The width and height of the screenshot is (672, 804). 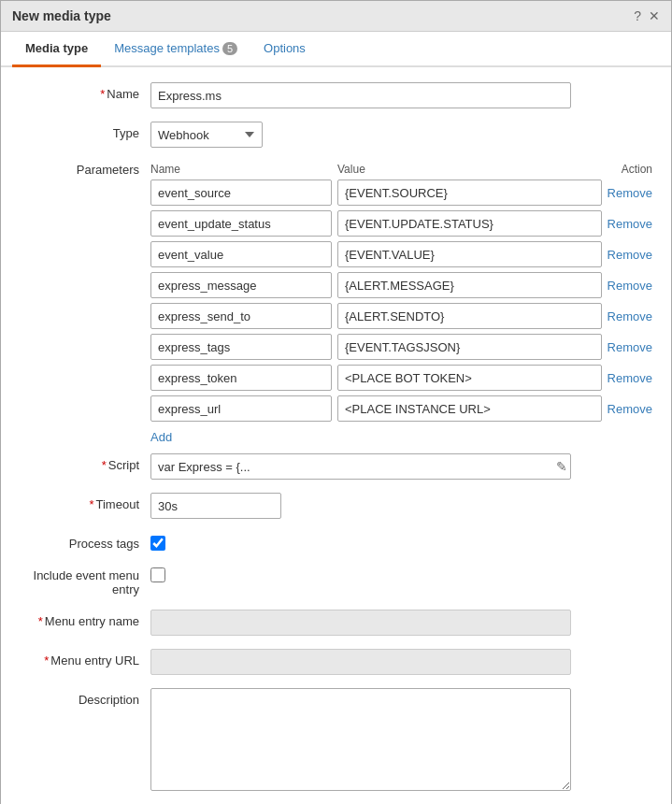 I want to click on remove-param-link-3: Remove, so click(x=630, y=286).